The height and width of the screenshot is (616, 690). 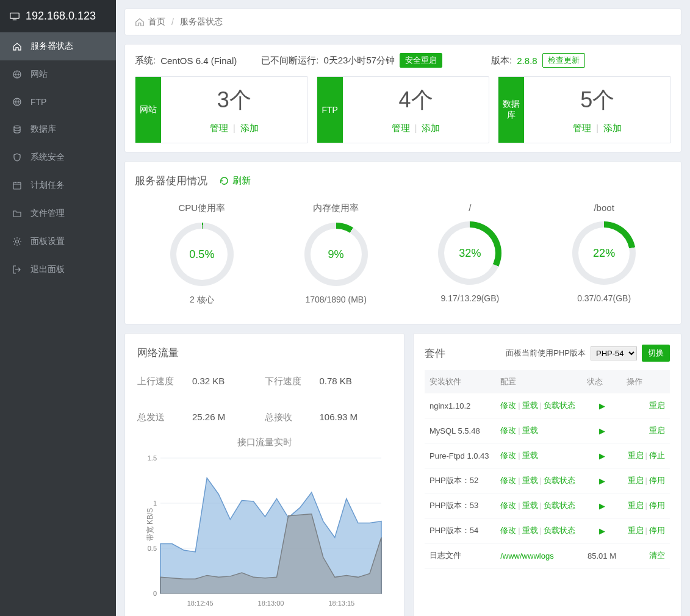 I want to click on version-value: 2.8.8, so click(x=527, y=61).